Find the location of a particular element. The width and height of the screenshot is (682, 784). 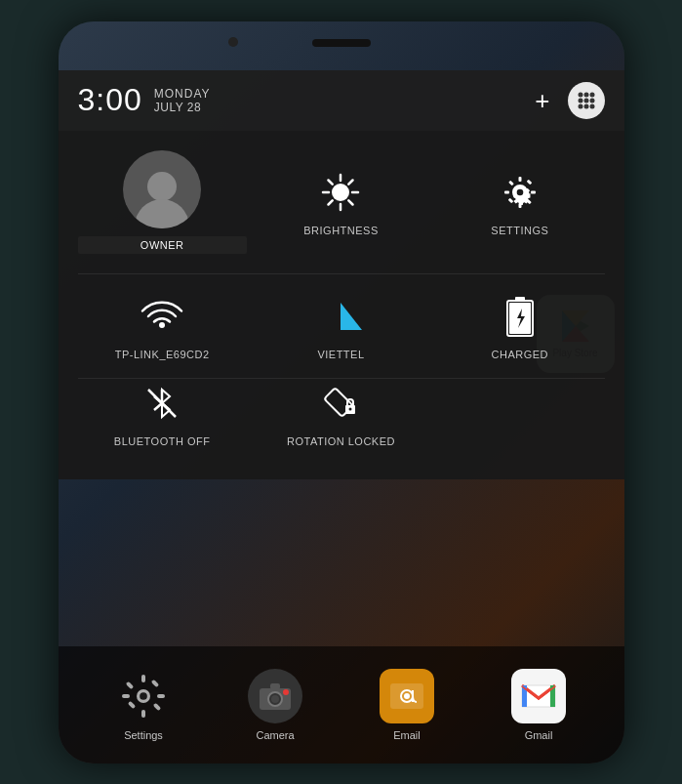

avatar-head is located at coordinates (162, 186).